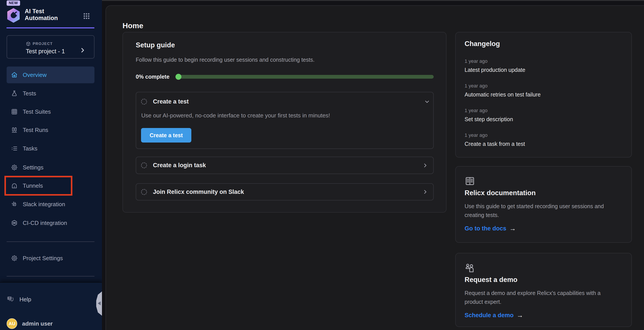  I want to click on sidebar-item-settings: Settings, so click(50, 167).